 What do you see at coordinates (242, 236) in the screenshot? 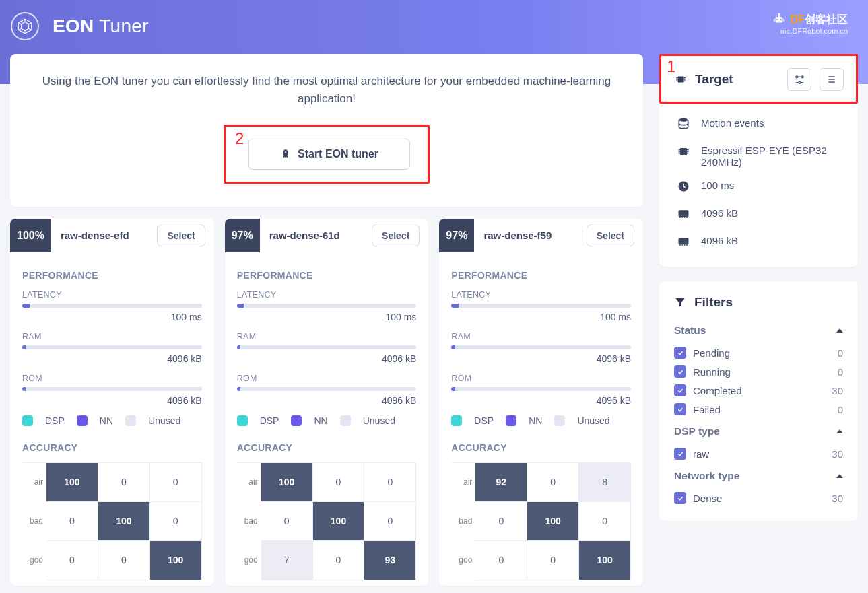
I see `score-badge: 97%` at bounding box center [242, 236].